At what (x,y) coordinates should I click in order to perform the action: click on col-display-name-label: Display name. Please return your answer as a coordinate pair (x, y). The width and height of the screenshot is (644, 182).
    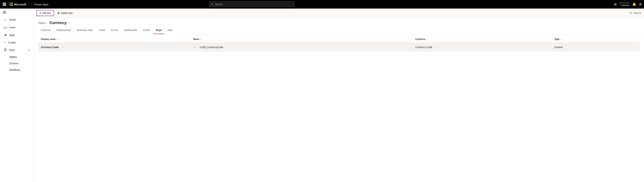
    Looking at the image, I should click on (48, 39).